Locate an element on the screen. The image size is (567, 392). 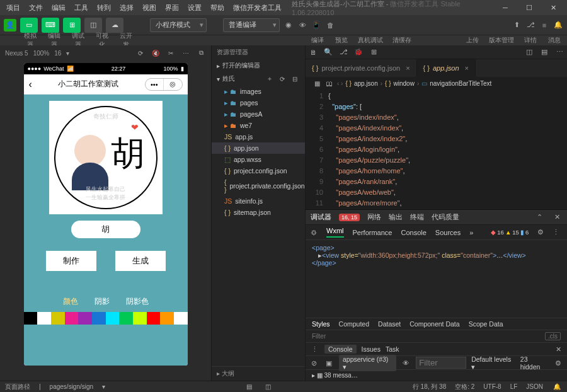
editor-toggle: ⌨ is located at coordinates (50, 25).